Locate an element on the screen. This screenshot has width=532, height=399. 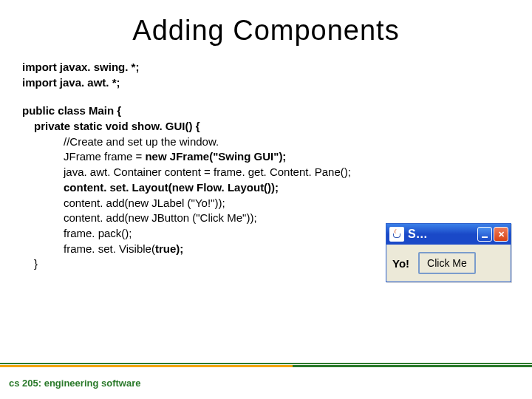
code-line: import java. awt. *; is located at coordinates (266, 83).